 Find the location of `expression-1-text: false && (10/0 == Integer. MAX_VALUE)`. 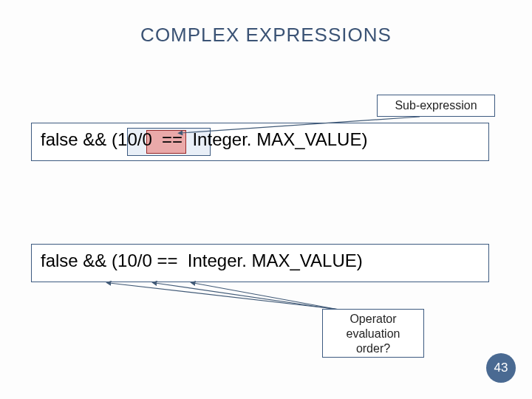

expression-1-text: false && (10/0 == Integer. MAX_VALUE) is located at coordinates (204, 140).